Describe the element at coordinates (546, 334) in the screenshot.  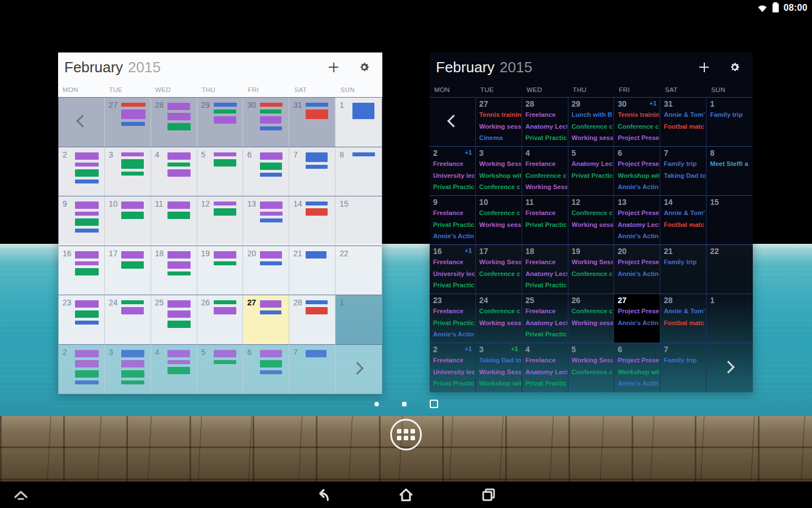
I see `event-label: Privat Practic` at that location.